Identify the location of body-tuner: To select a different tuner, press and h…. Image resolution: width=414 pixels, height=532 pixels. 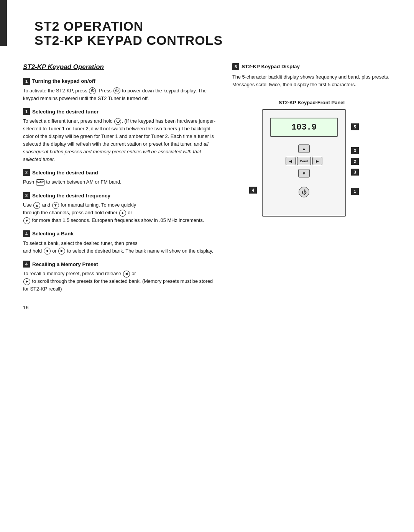
(120, 140).